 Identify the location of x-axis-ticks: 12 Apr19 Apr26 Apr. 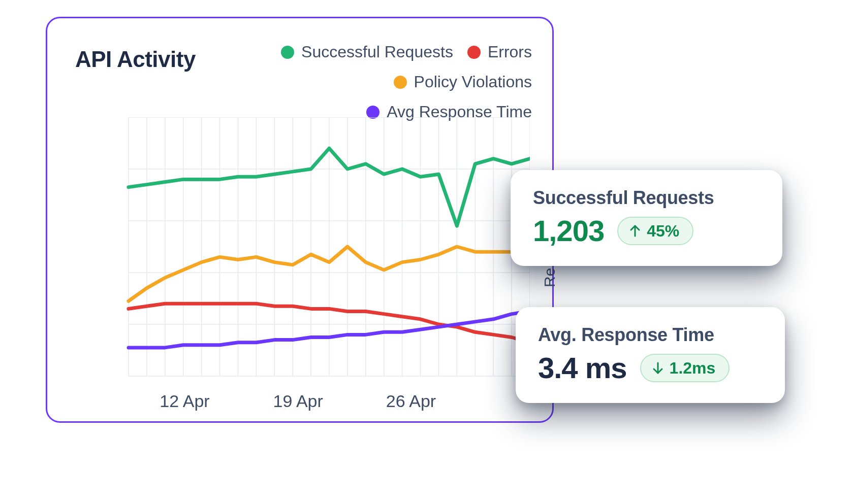
(301, 404).